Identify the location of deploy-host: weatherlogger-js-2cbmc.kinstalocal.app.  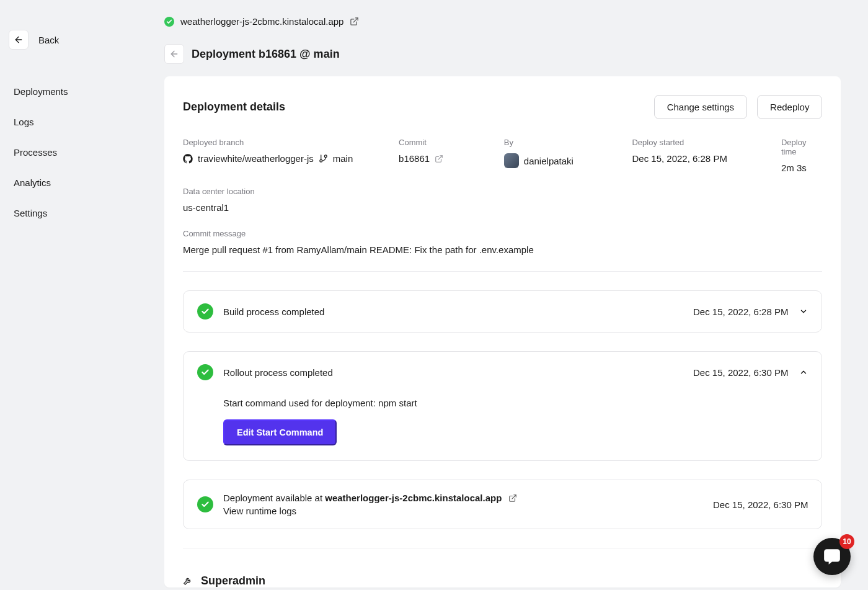
(413, 498).